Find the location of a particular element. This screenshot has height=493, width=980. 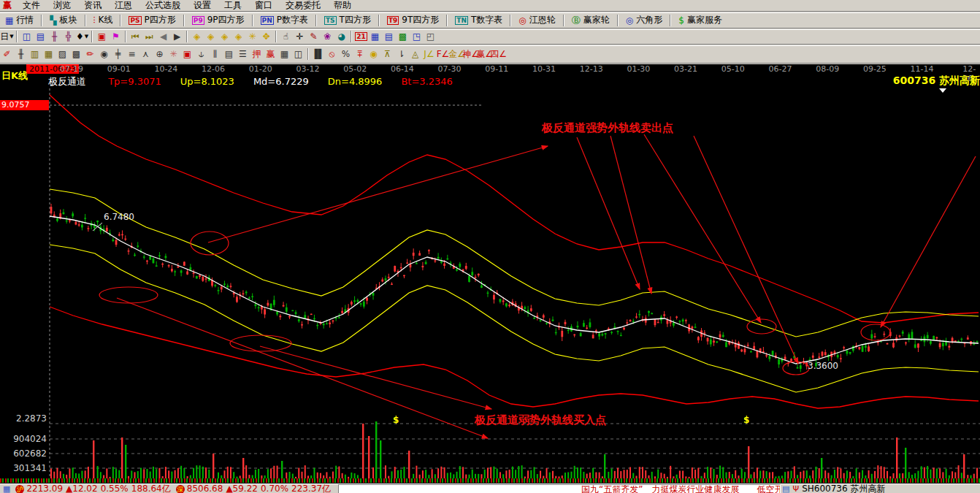

draw-drop-tool: ⇂ is located at coordinates (402, 54).